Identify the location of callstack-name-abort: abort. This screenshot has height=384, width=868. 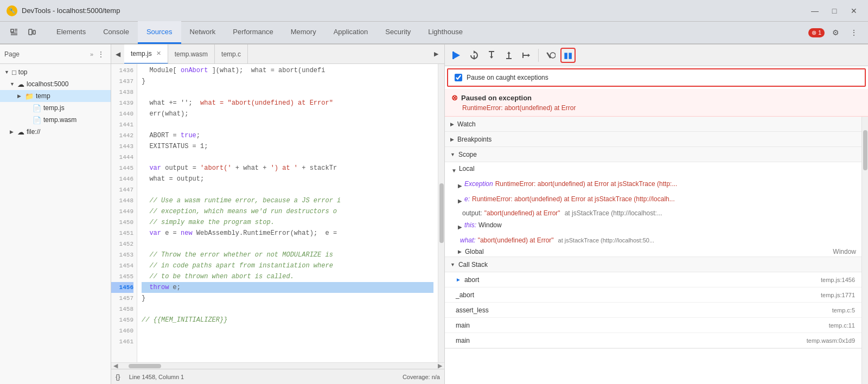
(472, 280).